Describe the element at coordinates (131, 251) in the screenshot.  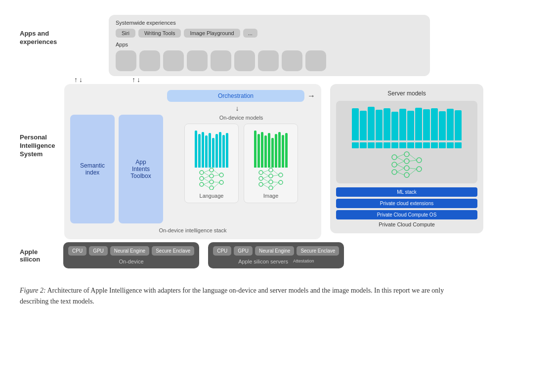
I see `on-device-chip-row: CPU GPU Neural Engine Secure Enclave` at that location.